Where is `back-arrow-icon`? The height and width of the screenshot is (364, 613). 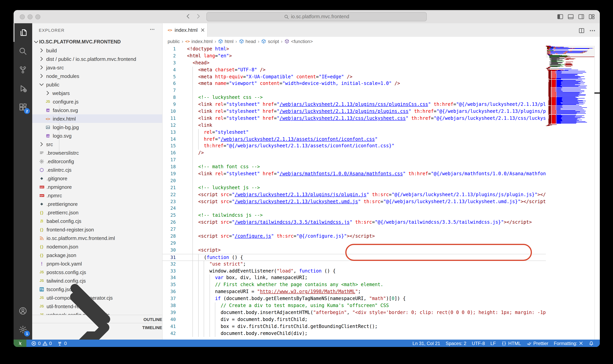 back-arrow-icon is located at coordinates (188, 16).